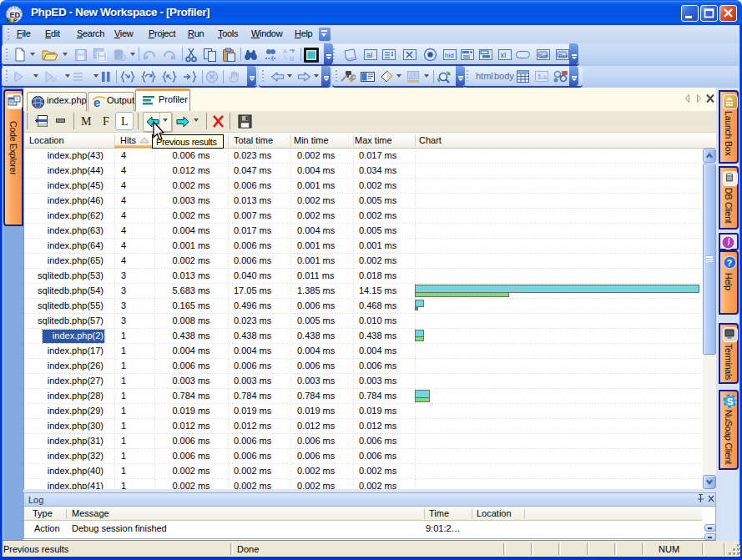 This screenshot has height=560, width=742. Describe the element at coordinates (53, 80) in the screenshot. I see `svg-text: D` at that location.